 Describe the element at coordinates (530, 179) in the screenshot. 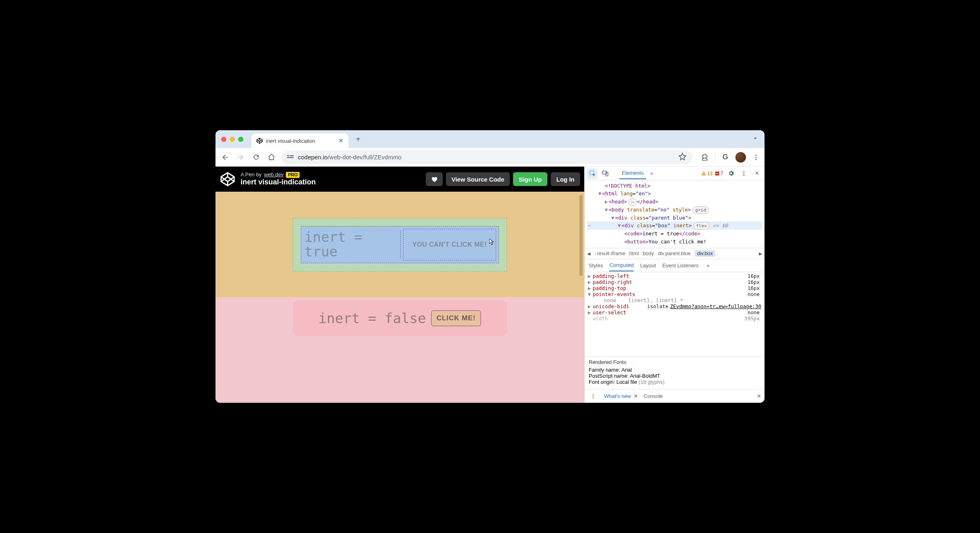

I see `sign-up-button: Sign Up` at that location.